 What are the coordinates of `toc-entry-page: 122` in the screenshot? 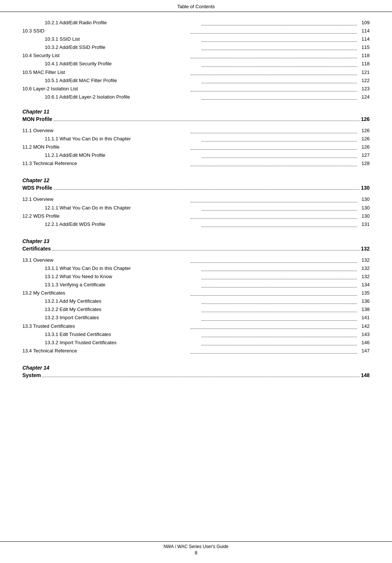 It's located at (364, 81).